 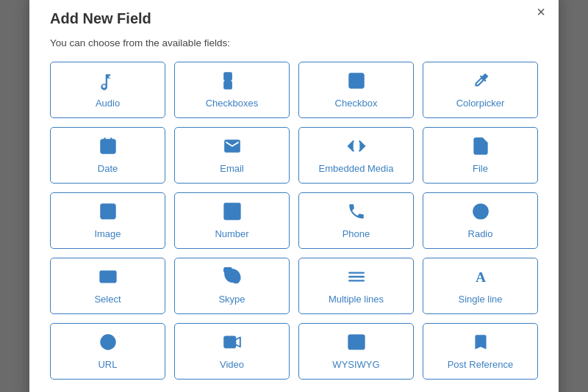 What do you see at coordinates (481, 364) in the screenshot?
I see `field-label-post-reference: Post Reference` at bounding box center [481, 364].